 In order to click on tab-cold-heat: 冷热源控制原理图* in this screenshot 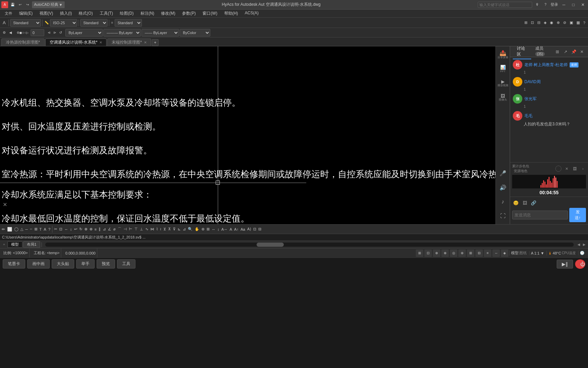, I will do `click(23, 42)`.